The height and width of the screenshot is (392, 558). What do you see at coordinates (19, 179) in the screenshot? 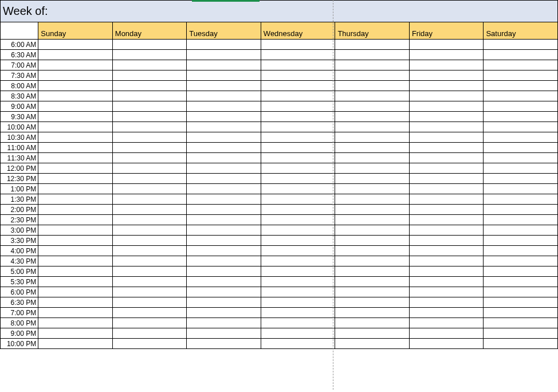
I see `time-label: 12:30 PM` at bounding box center [19, 179].